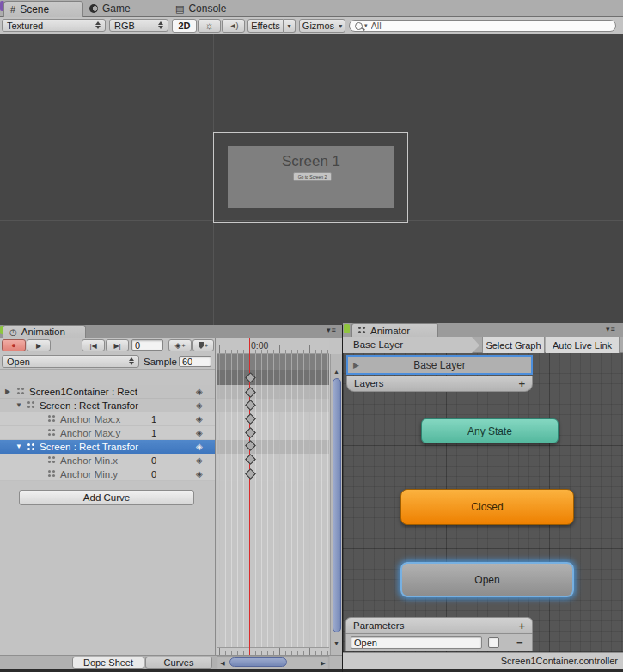 Image resolution: width=623 pixels, height=672 pixels. Describe the element at coordinates (107, 447) in the screenshot. I see `anim-row-screen-rect-2-selected: ▼ Screen : Rect Transfor ◈` at that location.